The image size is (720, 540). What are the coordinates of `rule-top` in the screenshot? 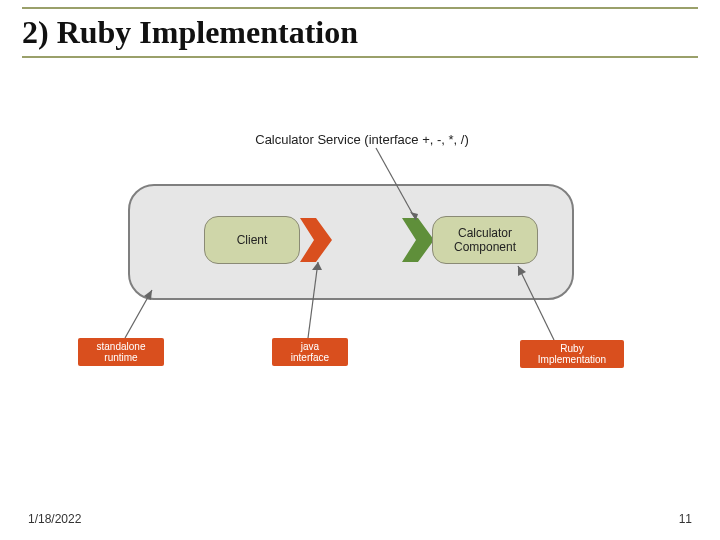 It's located at (360, 8).